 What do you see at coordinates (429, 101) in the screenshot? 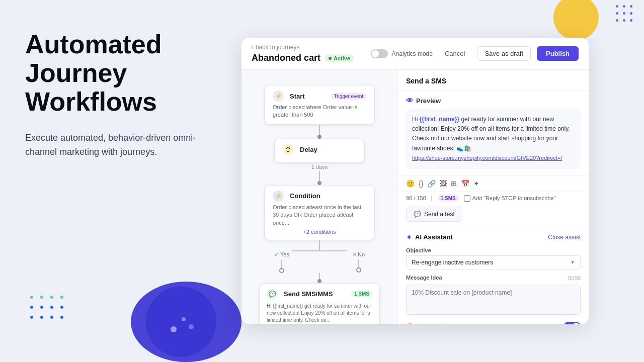
I see `preview-label-text: Preview` at bounding box center [429, 101].